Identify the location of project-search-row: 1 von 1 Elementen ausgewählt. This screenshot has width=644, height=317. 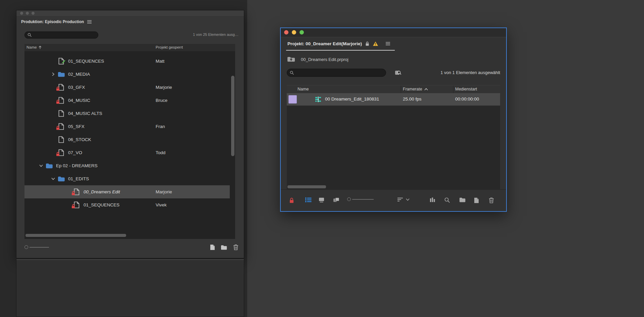
(393, 73).